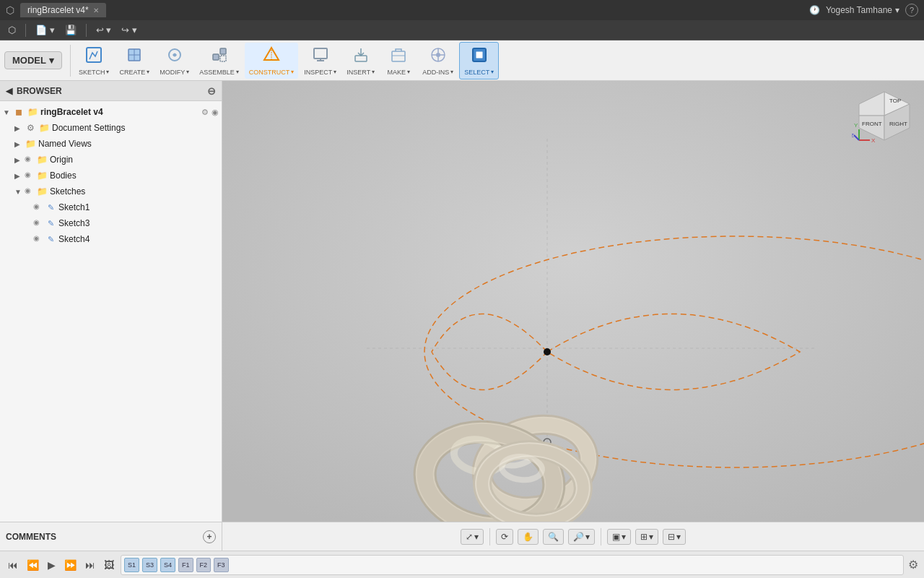  What do you see at coordinates (111, 128) in the screenshot?
I see `tree-document-settings: ▶ ⚙ 📁 Document Settings` at bounding box center [111, 128].